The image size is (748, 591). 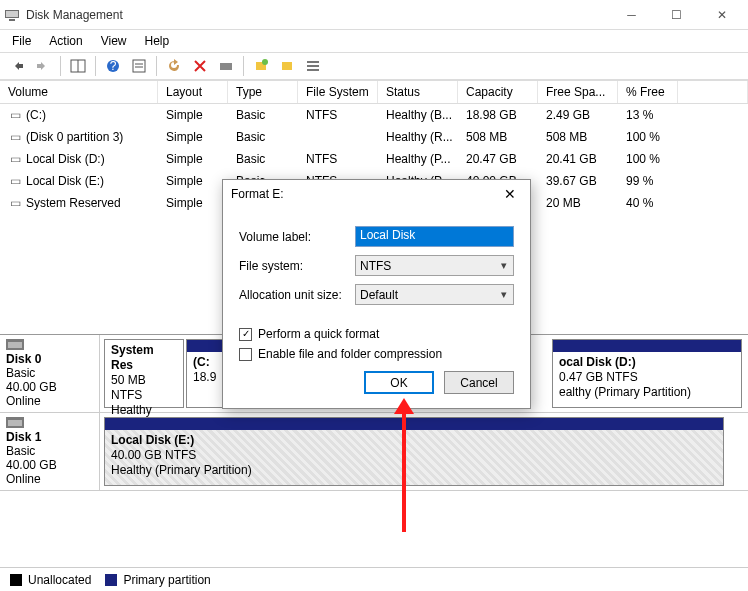 I want to click on disk-label: Disk 1Basic40.00 GBOnline, so click(x=50, y=452).